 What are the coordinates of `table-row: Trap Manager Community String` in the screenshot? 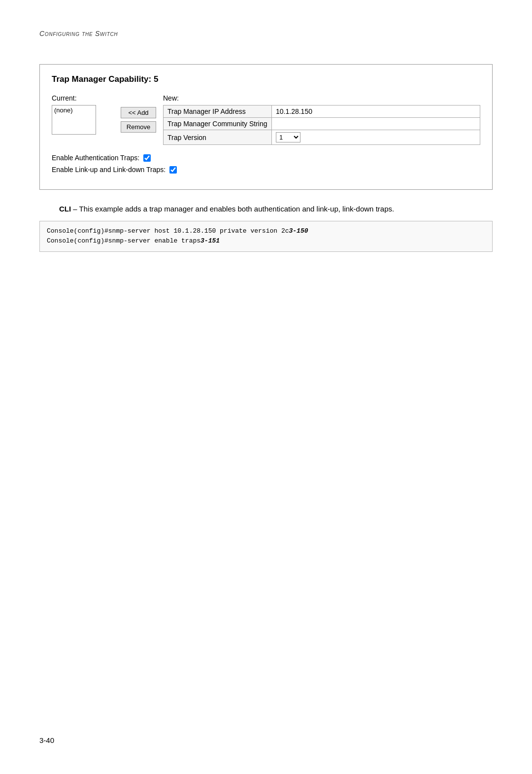 It's located at (322, 124).